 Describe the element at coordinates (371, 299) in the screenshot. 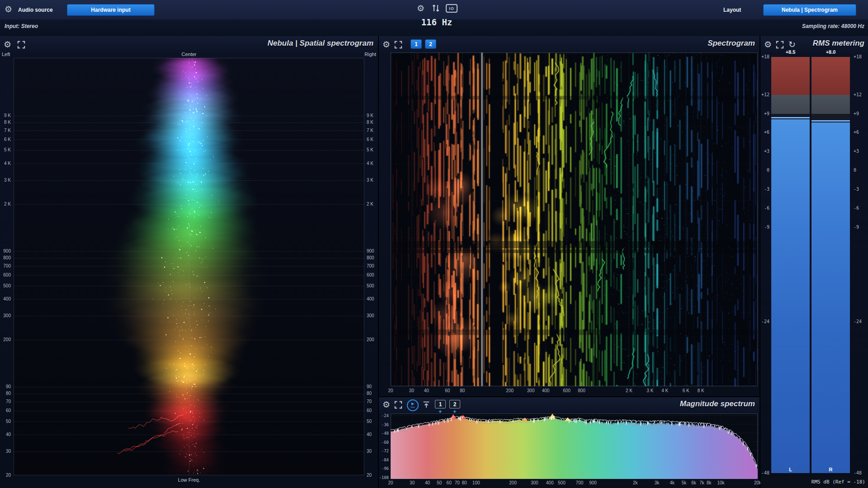

I see `spatial-freq-tick-label: 400` at that location.